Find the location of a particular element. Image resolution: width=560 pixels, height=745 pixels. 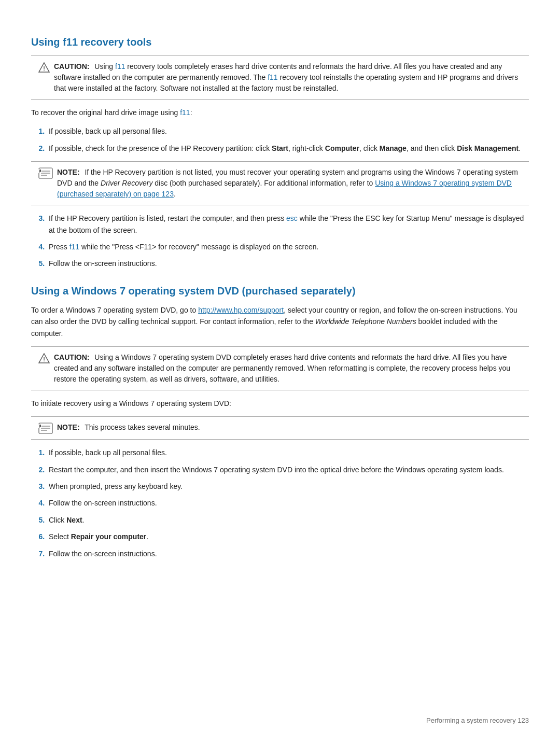

caution-box-f11: ! CAUTION: Using f11 recovery tools comp… is located at coordinates (280, 78).